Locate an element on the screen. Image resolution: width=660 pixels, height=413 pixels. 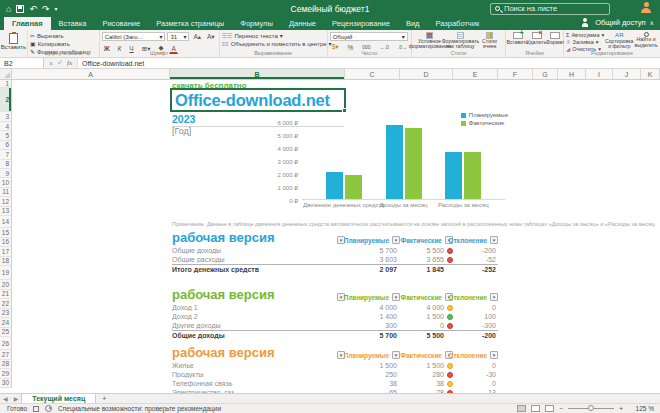
sort-filter-button: АЯ Сортировка и фильтр is located at coordinates (619, 41).